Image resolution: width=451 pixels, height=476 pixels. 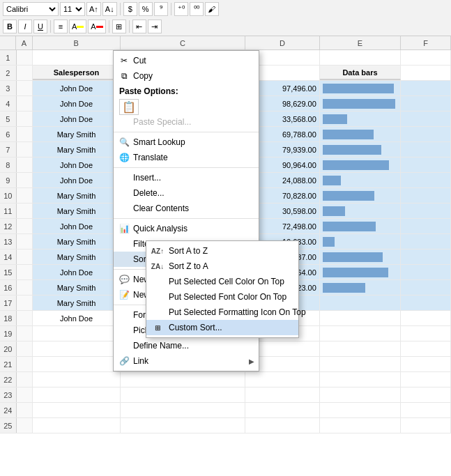 What do you see at coordinates (155, 26) in the screenshot?
I see `indent-increase-button: ⇥` at bounding box center [155, 26].